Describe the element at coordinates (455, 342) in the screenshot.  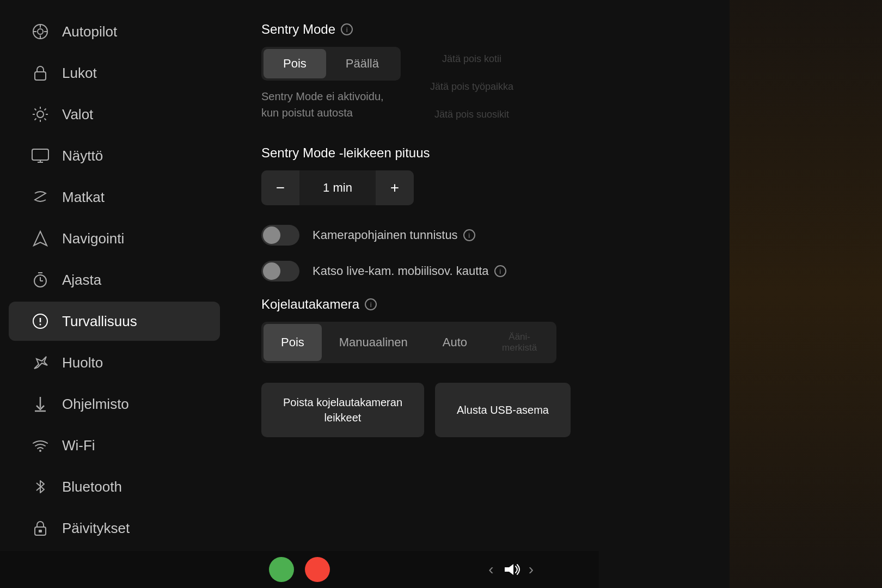
I see `dashcam-auto-button: Auto` at that location.